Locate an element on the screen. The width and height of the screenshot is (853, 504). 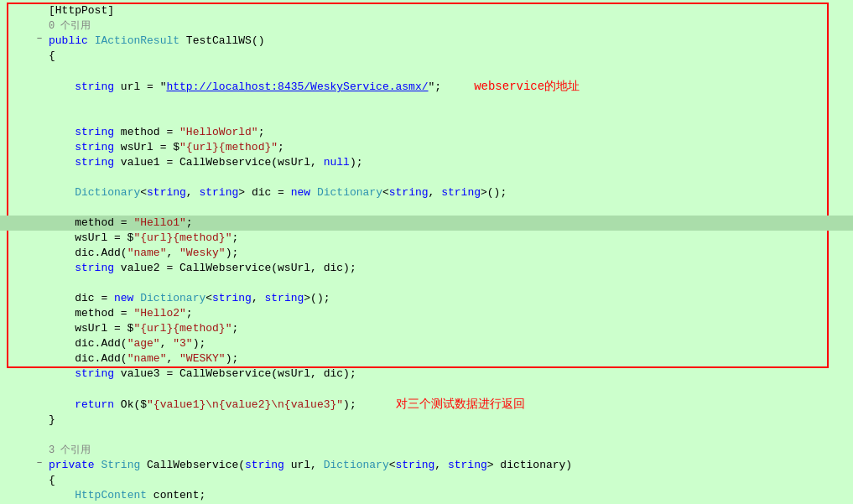
annotation-httppost: [HttpPost] is located at coordinates (81, 10).